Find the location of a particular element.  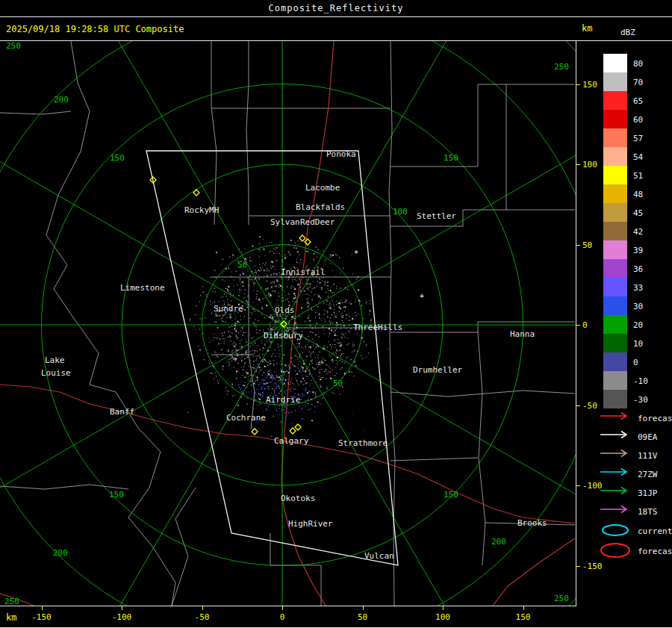

y-tick-label--150: -150 is located at coordinates (593, 566).